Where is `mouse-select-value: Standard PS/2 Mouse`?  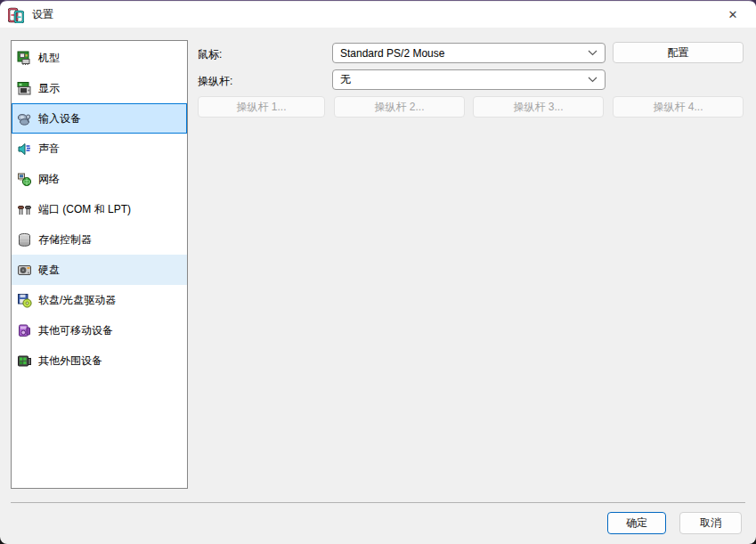 mouse-select-value: Standard PS/2 Mouse is located at coordinates (392, 53).